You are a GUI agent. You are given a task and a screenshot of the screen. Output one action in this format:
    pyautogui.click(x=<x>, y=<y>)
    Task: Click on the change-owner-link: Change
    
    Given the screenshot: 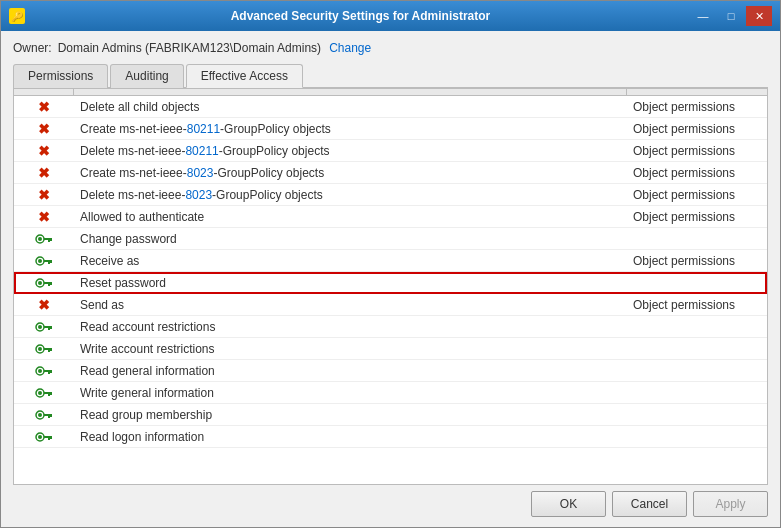 What is the action you would take?
    pyautogui.click(x=350, y=48)
    